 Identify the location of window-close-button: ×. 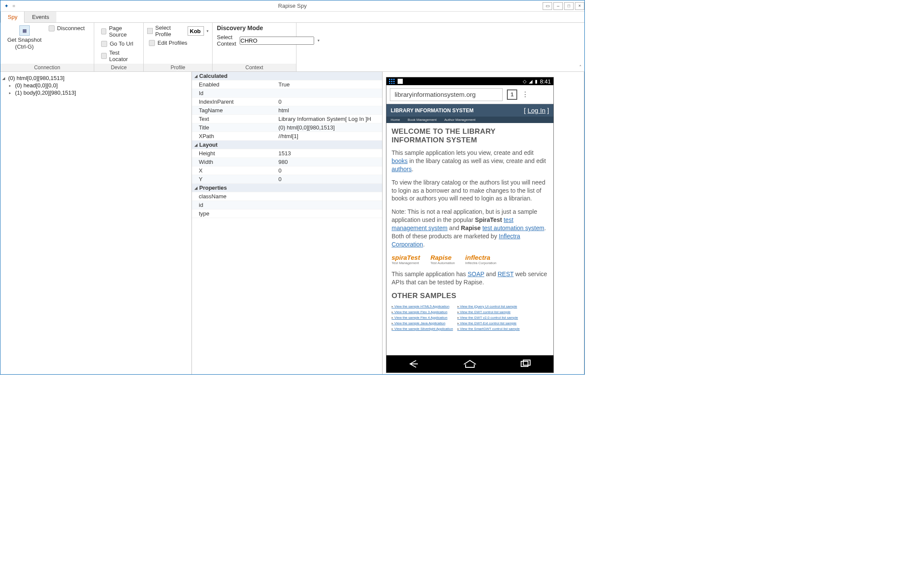
(580, 6).